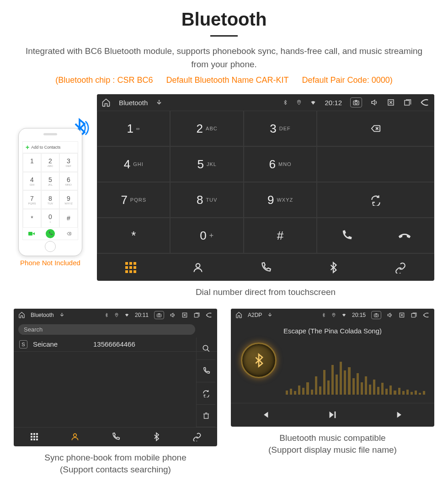 This screenshot has width=448, height=498. I want to click on phone-caption: Phone Not Included, so click(50, 262).